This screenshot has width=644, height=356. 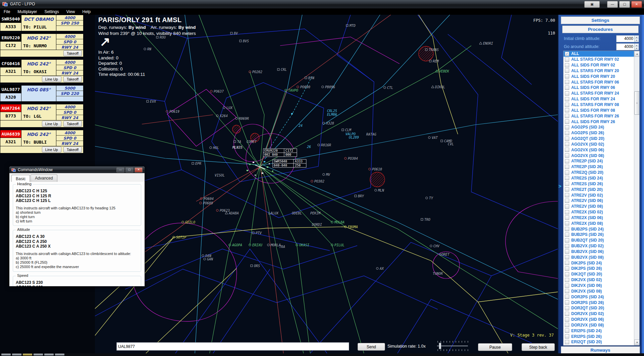 I want to click on procedure-item: ATRE2X (SID 06), so click(x=601, y=217).